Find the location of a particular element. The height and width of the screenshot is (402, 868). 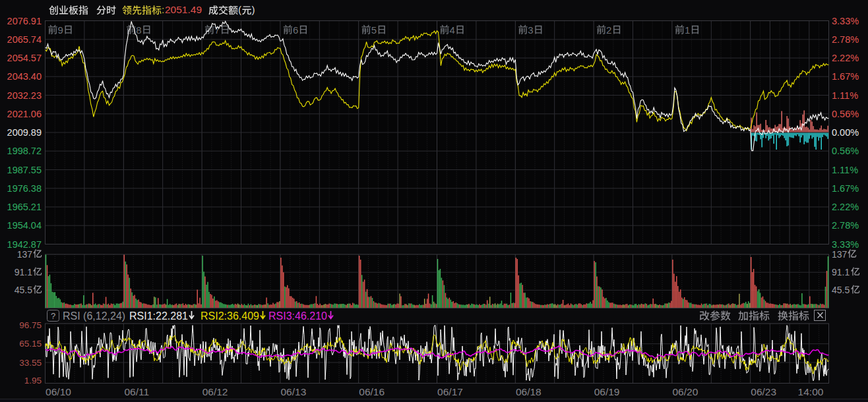

svg-text: 1954.04 is located at coordinates (24, 225).